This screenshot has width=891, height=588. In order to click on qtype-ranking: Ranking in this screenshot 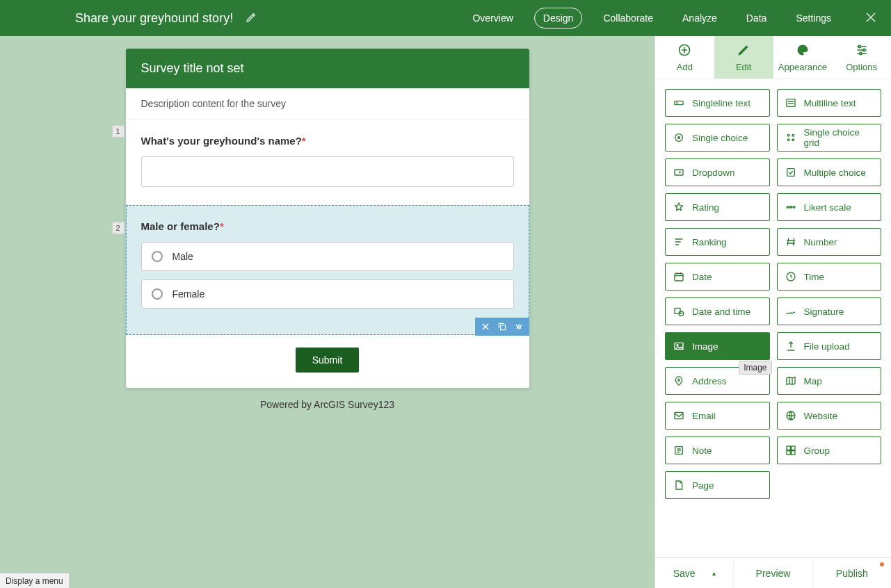, I will do `click(718, 242)`.